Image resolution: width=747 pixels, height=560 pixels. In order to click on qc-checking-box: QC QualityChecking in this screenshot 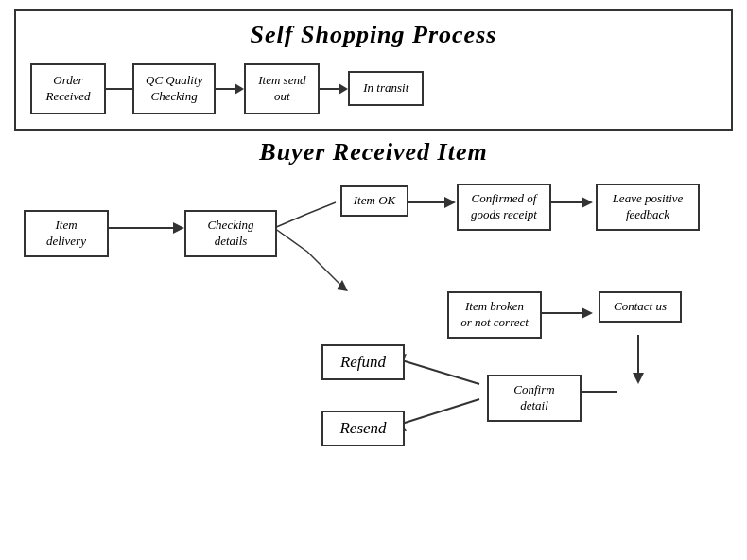, I will do `click(174, 89)`.